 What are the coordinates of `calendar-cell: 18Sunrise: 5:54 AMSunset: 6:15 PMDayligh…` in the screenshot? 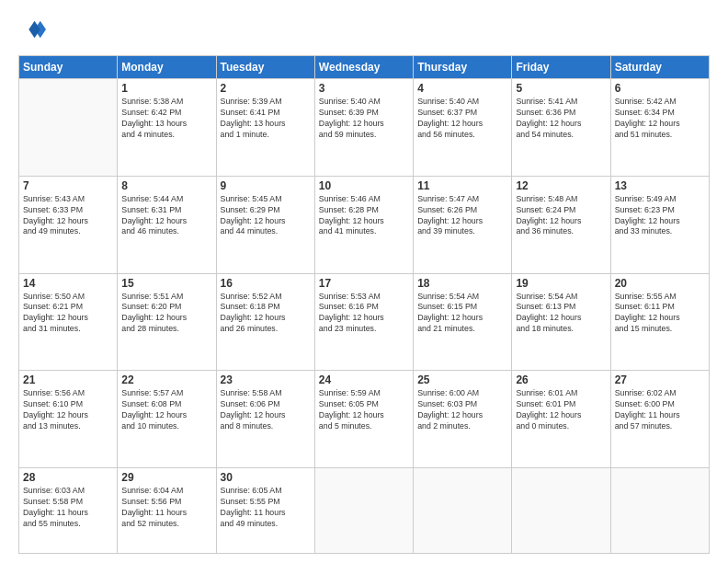 It's located at (463, 322).